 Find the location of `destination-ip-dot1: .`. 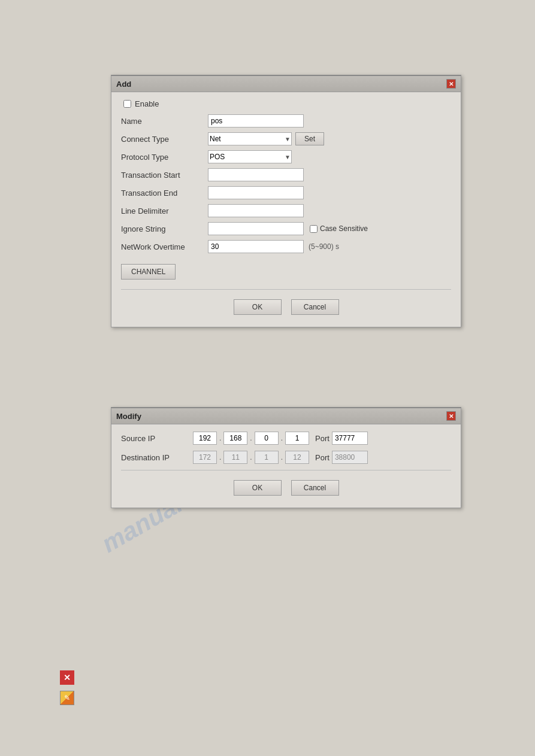

destination-ip-dot1: . is located at coordinates (220, 457).